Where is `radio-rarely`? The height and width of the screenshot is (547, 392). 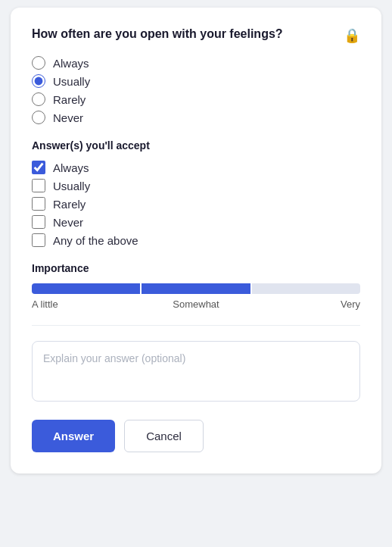 radio-rarely is located at coordinates (39, 99).